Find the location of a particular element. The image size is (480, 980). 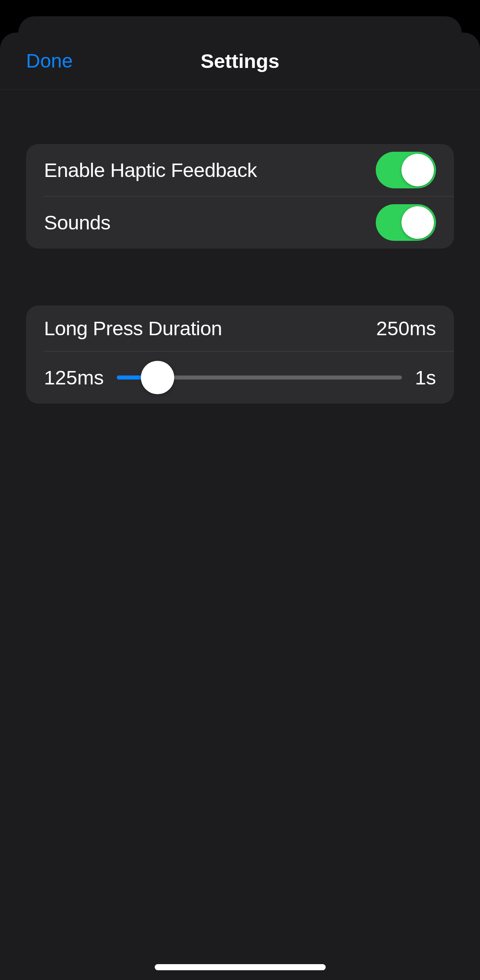

sounds-toggle is located at coordinates (406, 223).